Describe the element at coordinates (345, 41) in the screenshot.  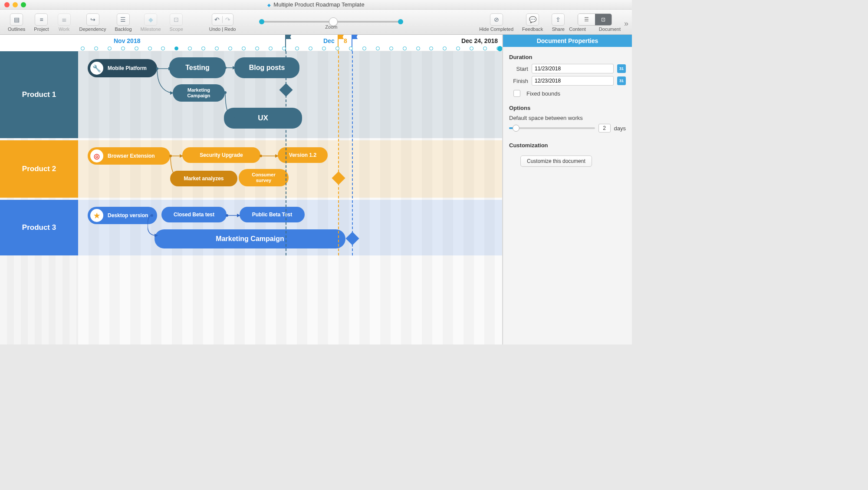
I see `milestone-flag-orange-label: 8` at that location.